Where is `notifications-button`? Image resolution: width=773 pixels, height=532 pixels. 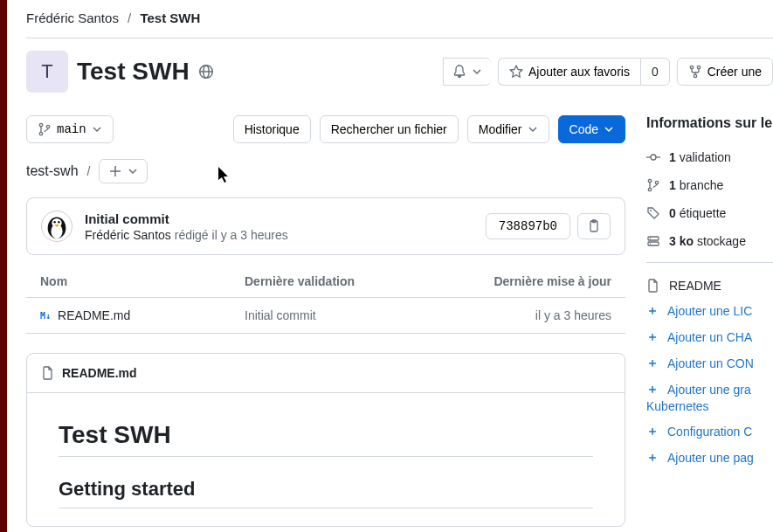 notifications-button is located at coordinates (466, 72).